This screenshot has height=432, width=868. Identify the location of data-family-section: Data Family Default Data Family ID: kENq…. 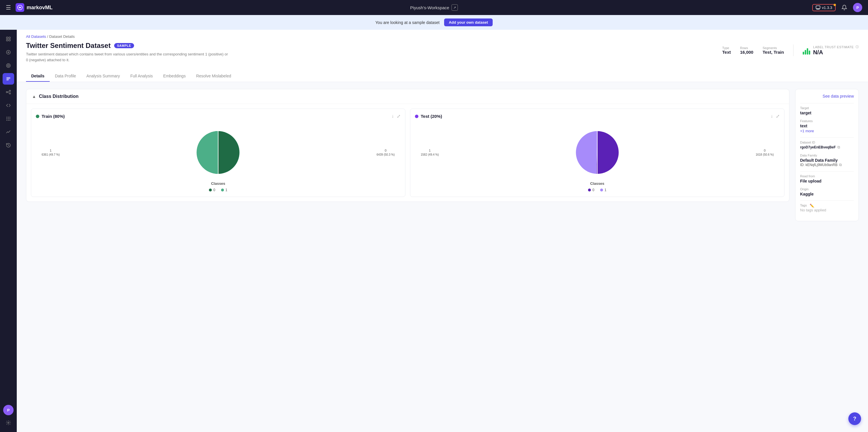
(827, 160).